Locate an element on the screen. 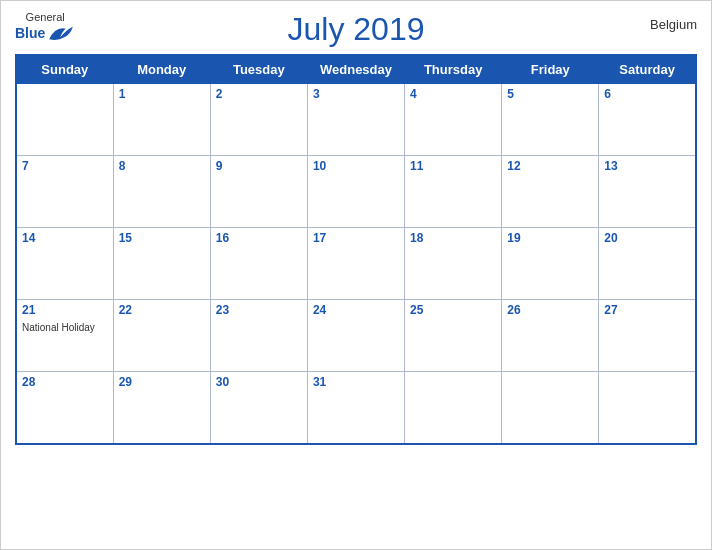 The height and width of the screenshot is (550, 712). day-cell: 21National Holiday is located at coordinates (64, 336).